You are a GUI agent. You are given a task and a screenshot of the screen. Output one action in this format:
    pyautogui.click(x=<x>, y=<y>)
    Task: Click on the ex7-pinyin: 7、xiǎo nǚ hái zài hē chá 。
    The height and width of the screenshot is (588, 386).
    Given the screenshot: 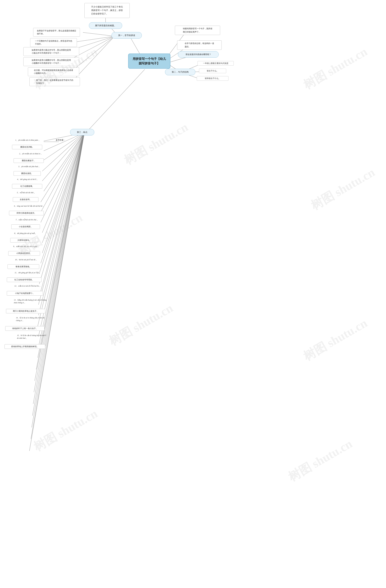 What is the action you would take?
    pyautogui.click(x=27, y=220)
    